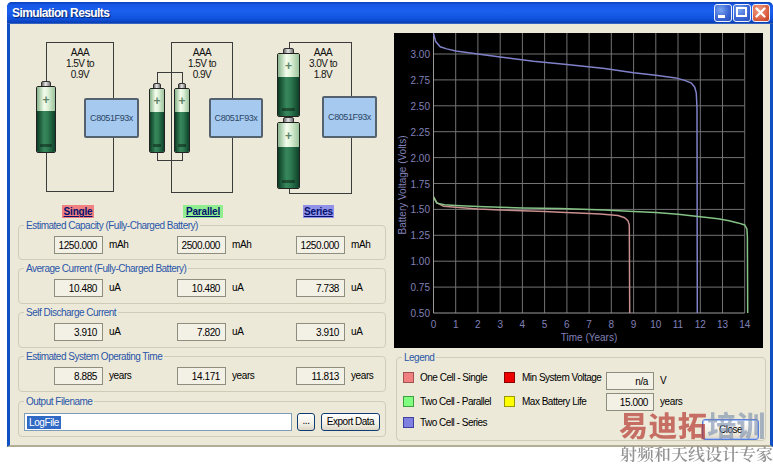 The image size is (773, 464). What do you see at coordinates (402, 186) in the screenshot?
I see `svg-text: Battery Voltage (Volts)` at bounding box center [402, 186].